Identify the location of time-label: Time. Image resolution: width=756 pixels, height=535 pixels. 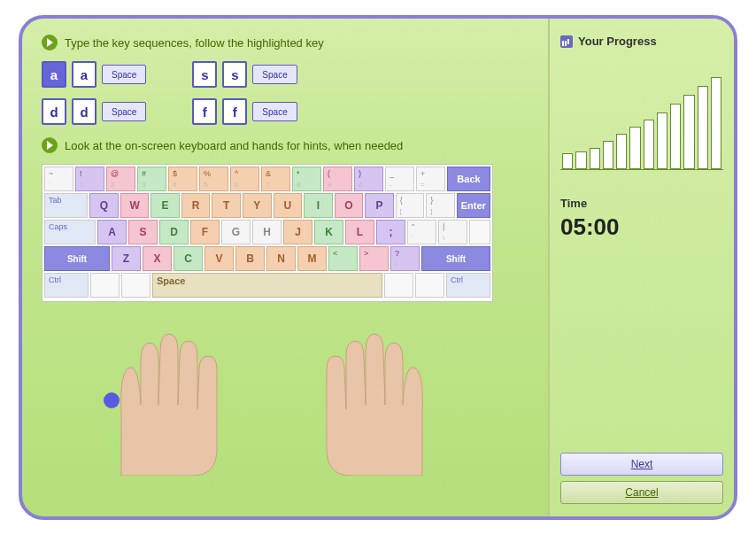
(642, 204).